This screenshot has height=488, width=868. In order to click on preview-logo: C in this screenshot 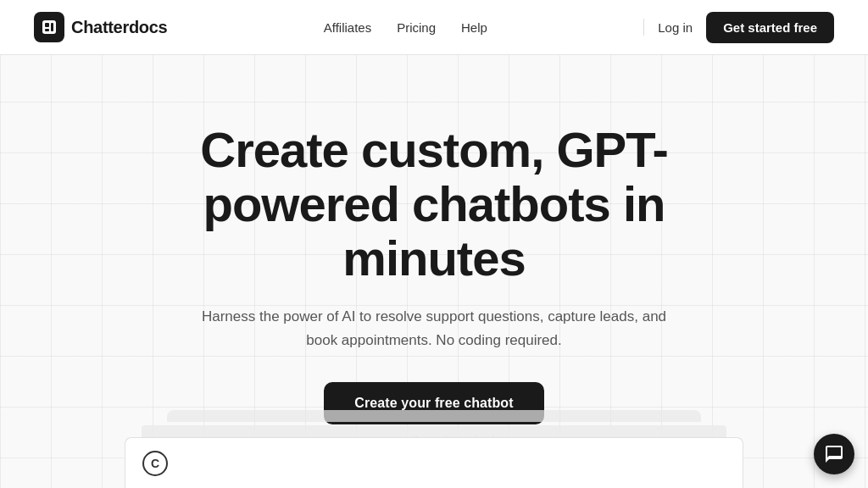, I will do `click(155, 463)`.